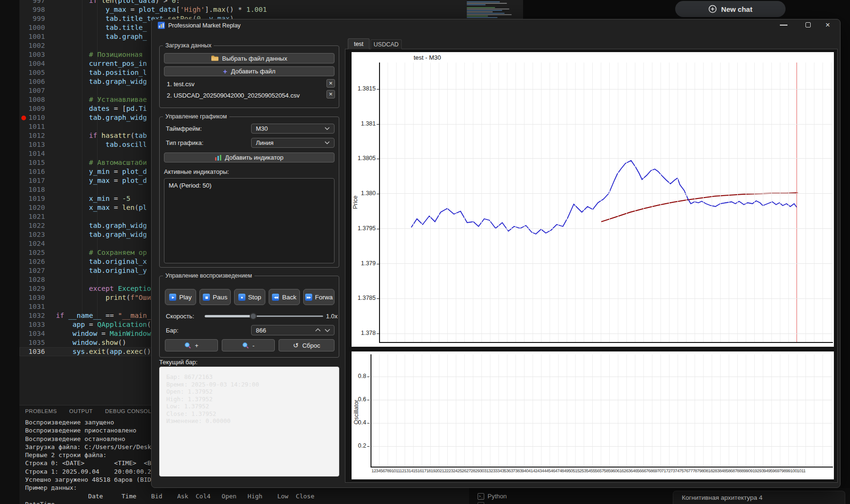 The width and height of the screenshot is (850, 504). What do you see at coordinates (32, 325) in the screenshot?
I see `line-number: 1033` at bounding box center [32, 325].